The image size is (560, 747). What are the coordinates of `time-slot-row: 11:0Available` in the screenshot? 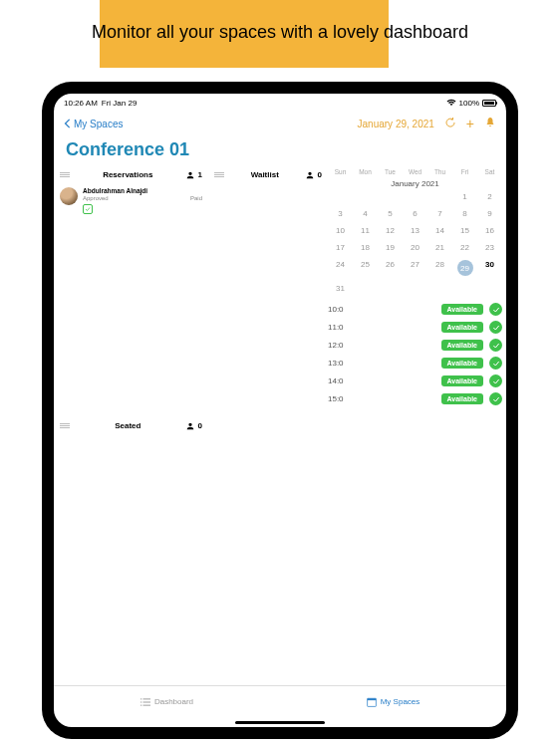 It's located at (415, 327).